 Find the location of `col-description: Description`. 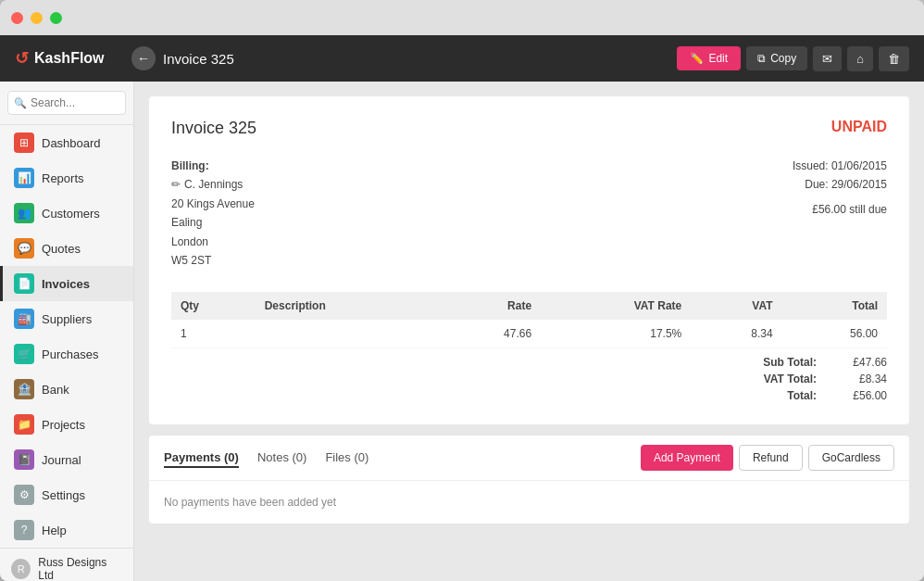

col-description: Description is located at coordinates (346, 306).